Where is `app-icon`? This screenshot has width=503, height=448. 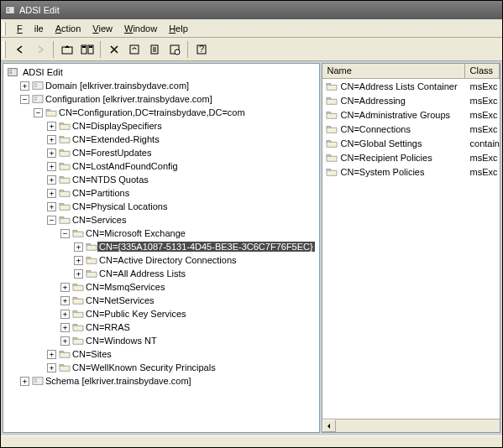
app-icon is located at coordinates (10, 10).